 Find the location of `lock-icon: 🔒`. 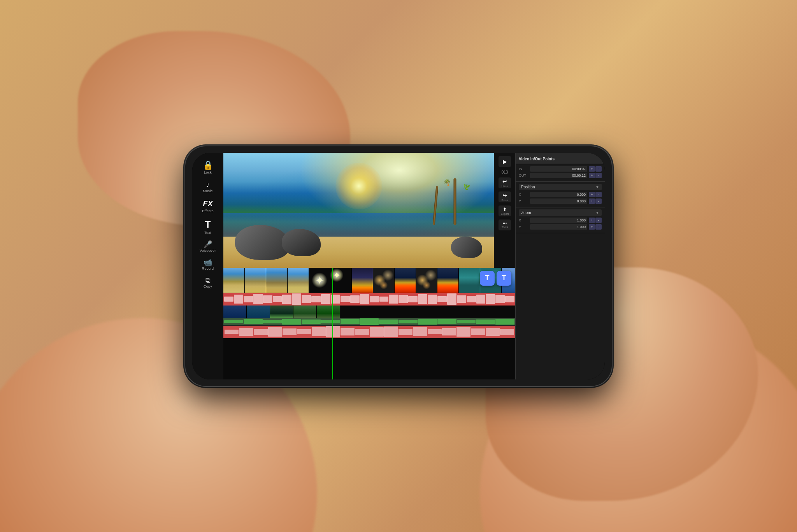

lock-icon: 🔒 is located at coordinates (208, 165).